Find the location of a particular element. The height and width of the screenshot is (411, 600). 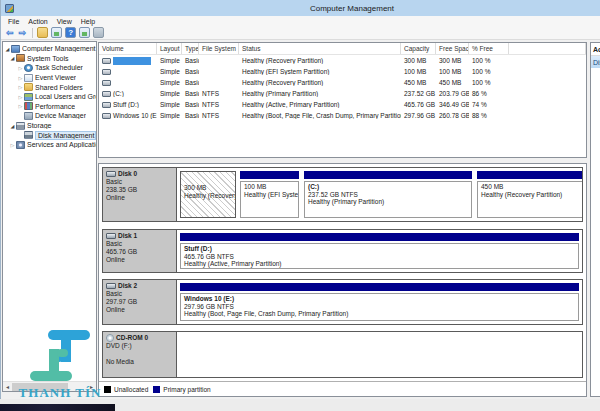

partition-windows-10-e: Windows 10 (E:) 297.96 GB NTFS Healthy (… is located at coordinates (380, 302).